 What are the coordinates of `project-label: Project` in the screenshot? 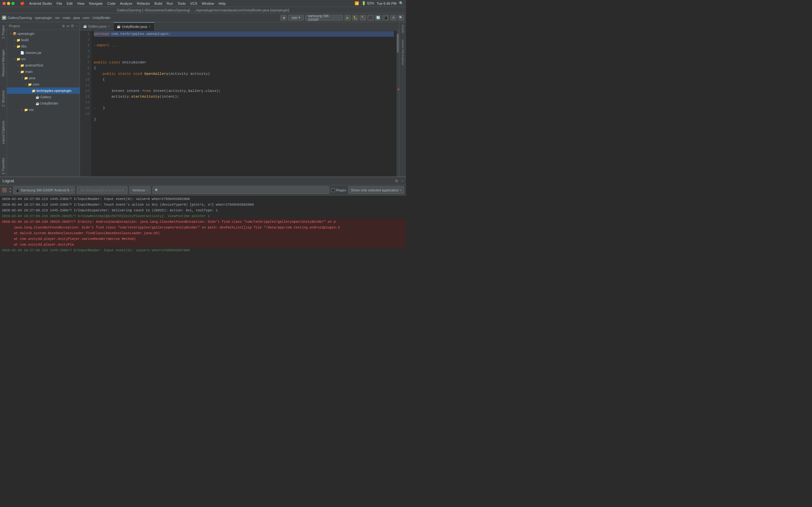 It's located at (35, 26).